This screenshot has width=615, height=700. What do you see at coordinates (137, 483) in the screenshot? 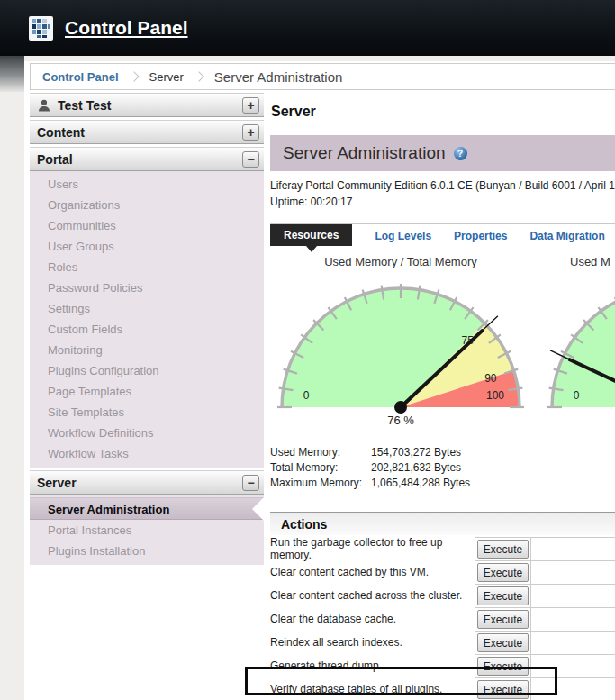
I see `sidebar-section-label: Server` at bounding box center [137, 483].